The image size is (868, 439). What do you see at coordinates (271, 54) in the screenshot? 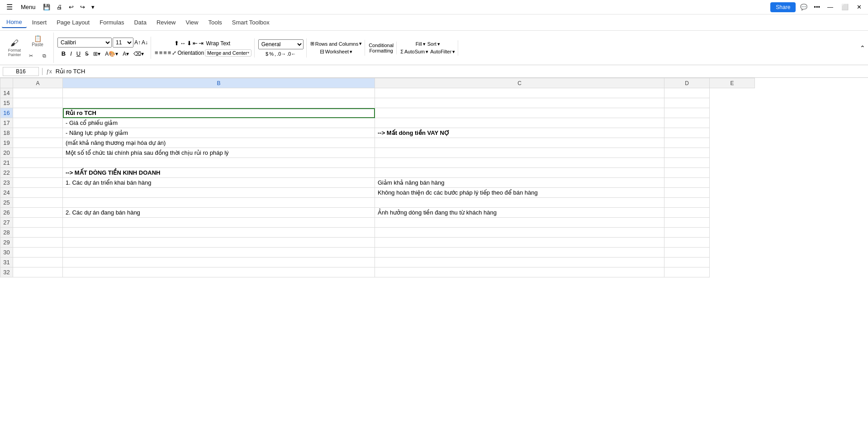
I see `percent-button: %` at bounding box center [271, 54].